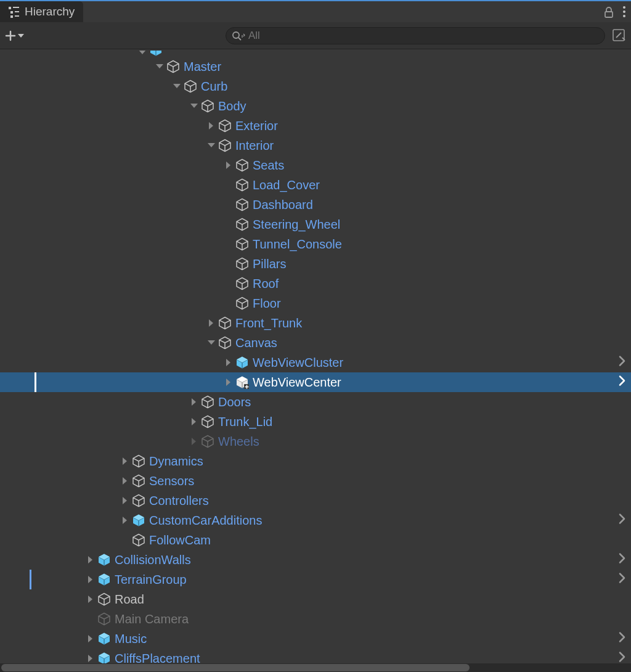 This screenshot has width=631, height=672. What do you see at coordinates (316, 461) in the screenshot?
I see `tree-row: Dynamics` at bounding box center [316, 461].